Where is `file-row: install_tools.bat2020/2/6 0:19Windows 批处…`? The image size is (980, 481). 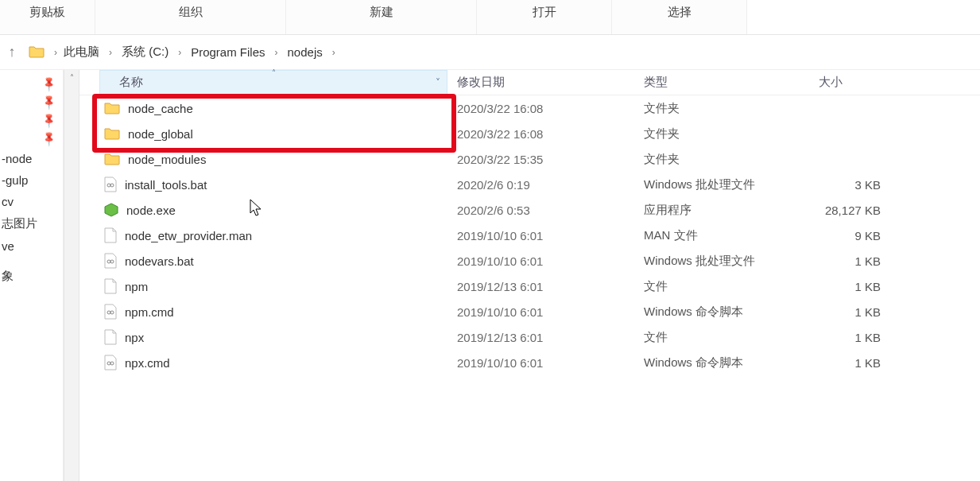
file-row: install_tools.bat2020/2/6 0:19Windows 批处… is located at coordinates (529, 184).